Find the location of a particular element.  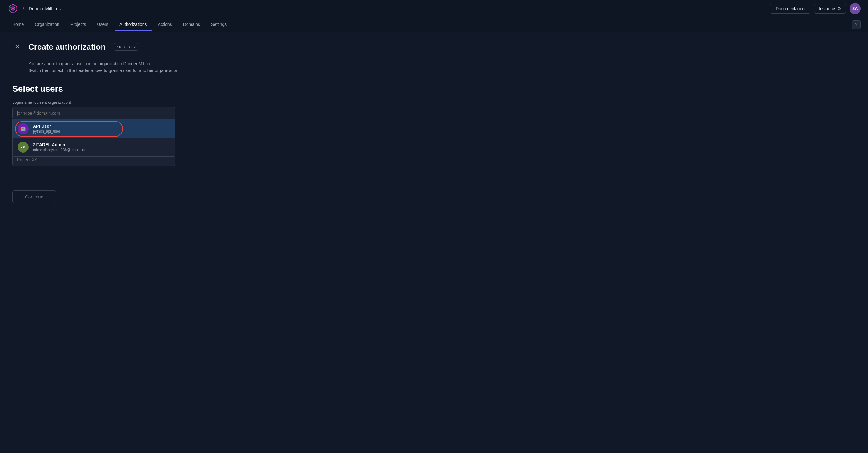

avatar: ZA is located at coordinates (855, 9).